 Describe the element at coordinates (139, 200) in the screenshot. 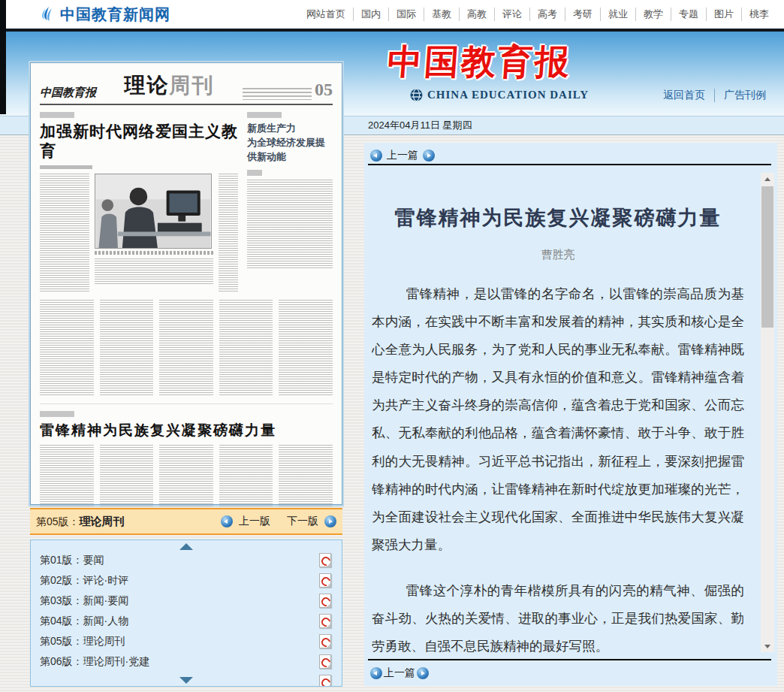

I see `newspaper-main-story: 加强新时代网络爱国主义教育` at that location.